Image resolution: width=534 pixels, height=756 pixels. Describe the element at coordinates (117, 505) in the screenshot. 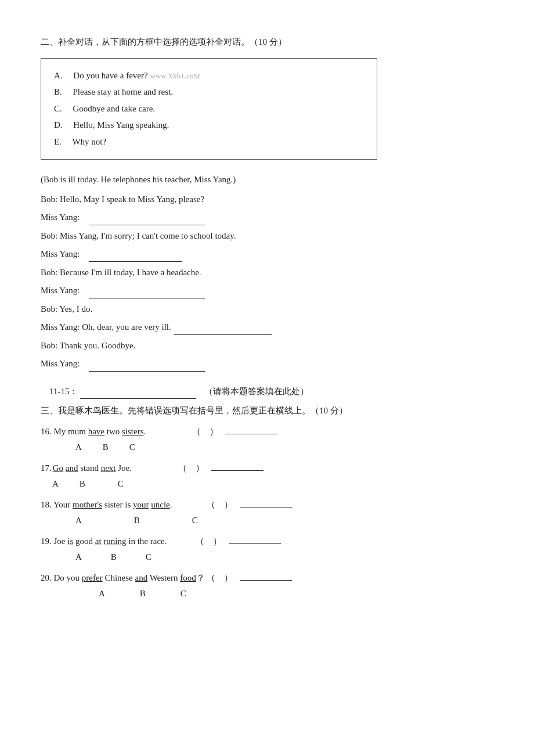

I see `q18-text1: sister is` at that location.